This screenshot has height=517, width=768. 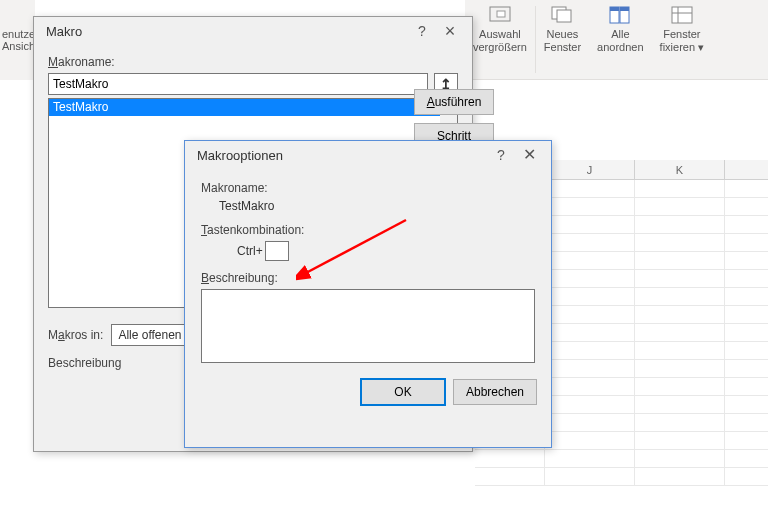 I want to click on ribbon-new-window: Neues Fenster, so click(x=562, y=40).